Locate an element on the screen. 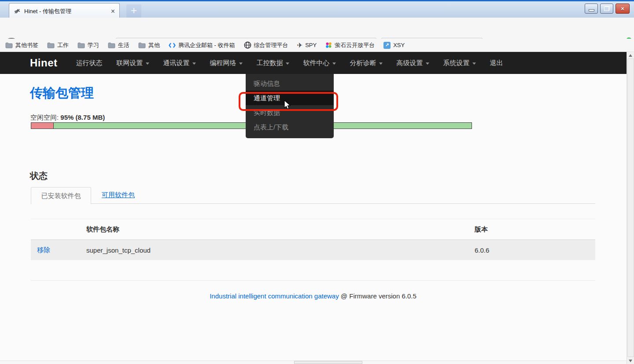 The height and width of the screenshot is (364, 634). status-heading: 状态 is located at coordinates (39, 176).